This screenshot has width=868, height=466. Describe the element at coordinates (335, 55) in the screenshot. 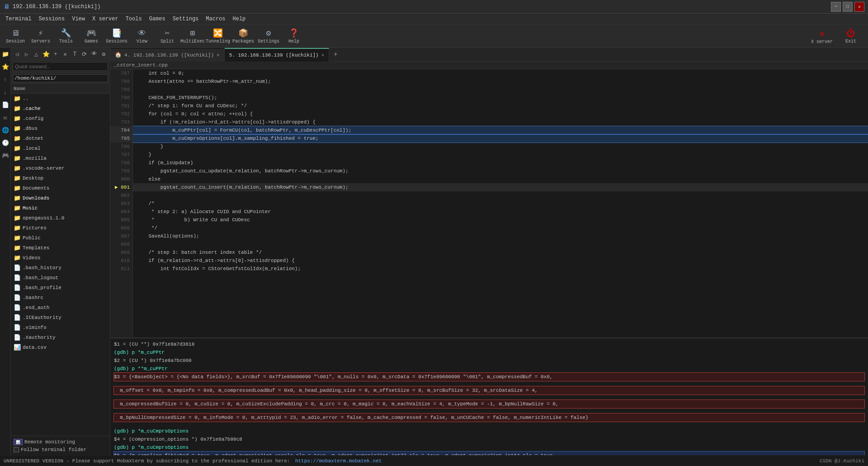

I see `new-tab-button: +` at that location.